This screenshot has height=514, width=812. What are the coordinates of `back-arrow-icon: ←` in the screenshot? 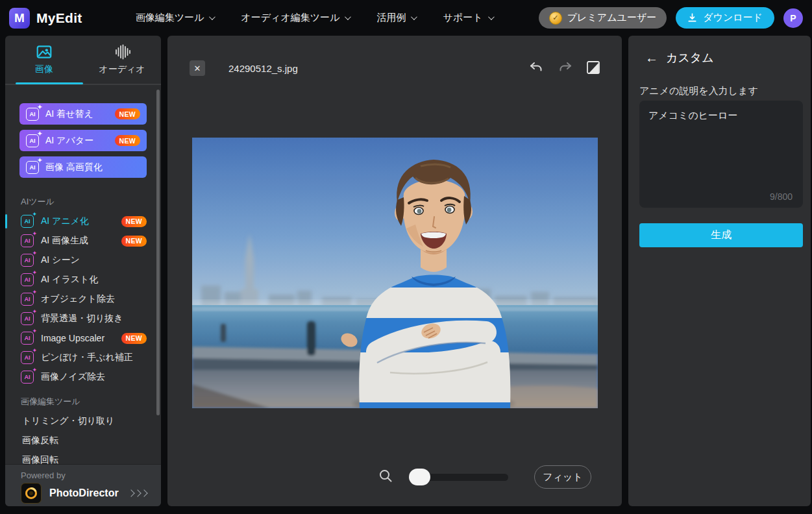 It's located at (652, 58).